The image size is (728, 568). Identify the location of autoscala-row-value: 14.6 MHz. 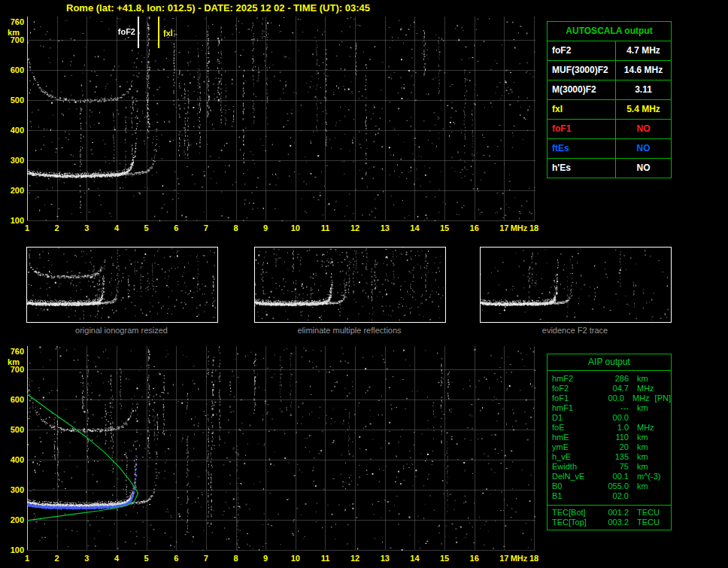
(644, 71).